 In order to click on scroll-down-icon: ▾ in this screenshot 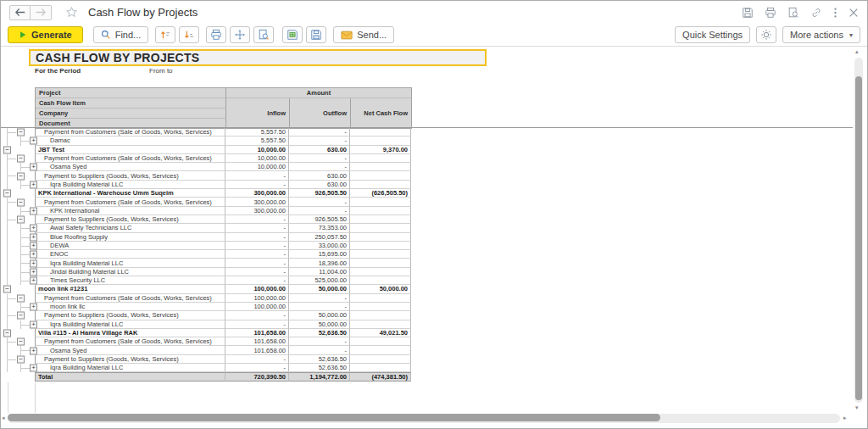, I will do `click(857, 408)`.